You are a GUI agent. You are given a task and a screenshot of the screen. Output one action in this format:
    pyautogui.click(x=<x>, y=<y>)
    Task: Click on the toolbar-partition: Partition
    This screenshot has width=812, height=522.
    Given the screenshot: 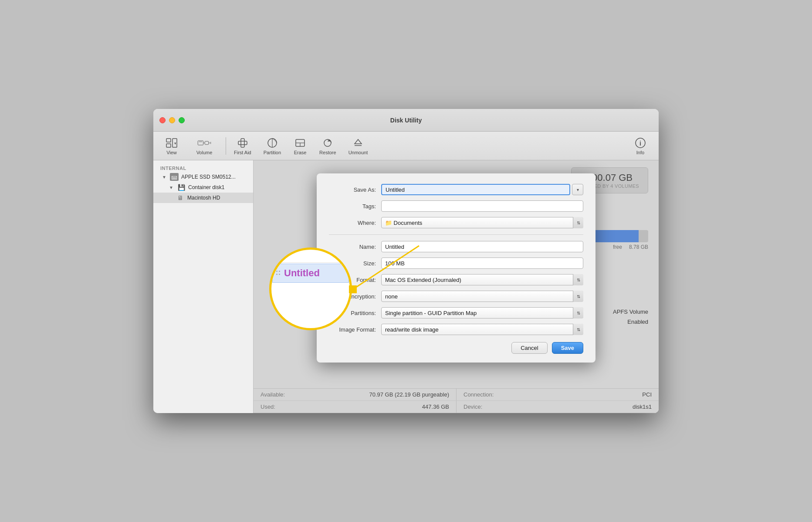 What is the action you would take?
    pyautogui.click(x=272, y=146)
    